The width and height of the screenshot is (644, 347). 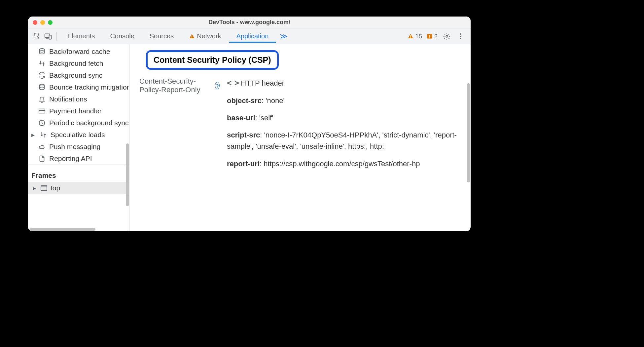 I want to click on tab-sources: Sources, so click(x=162, y=36).